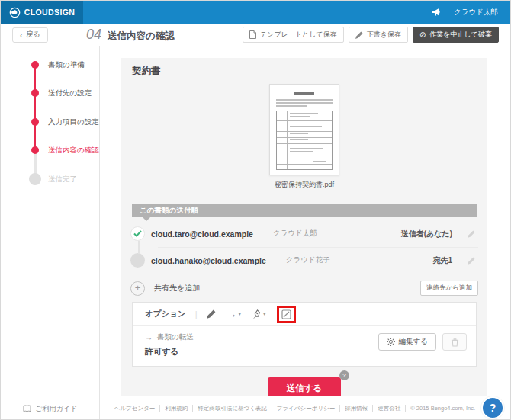 The image size is (511, 420). I want to click on add-share-label: 共有先を追加, so click(177, 288).